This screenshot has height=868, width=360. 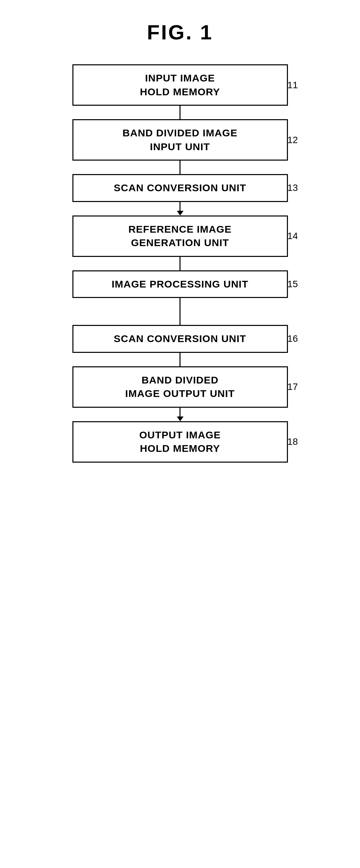 I want to click on block-label-15: 15, so click(x=293, y=284).